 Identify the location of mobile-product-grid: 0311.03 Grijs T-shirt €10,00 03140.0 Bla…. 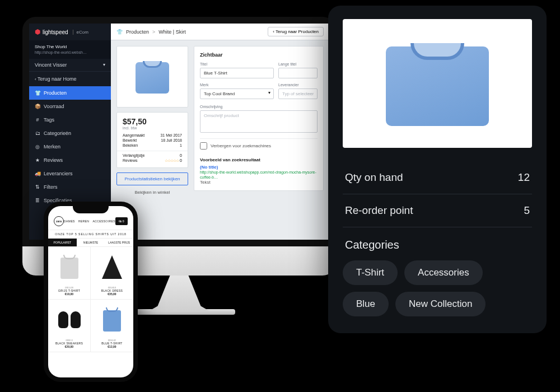
(91, 300).